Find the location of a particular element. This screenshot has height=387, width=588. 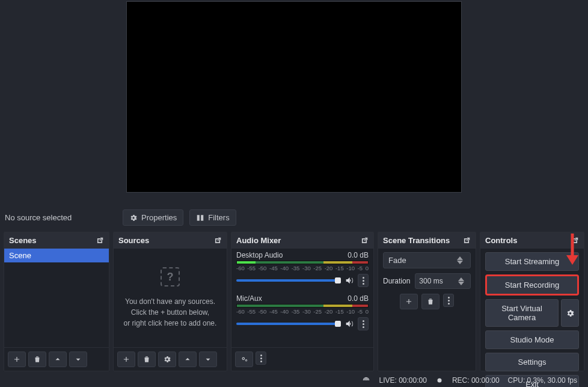

panel-title: Scenes is located at coordinates (23, 241).